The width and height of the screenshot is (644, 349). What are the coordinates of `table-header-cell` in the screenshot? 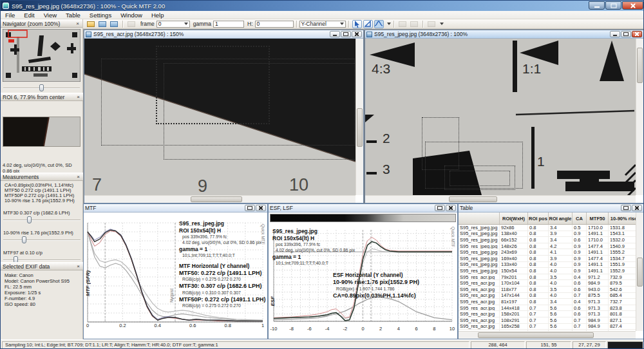 It's located at (479, 218).